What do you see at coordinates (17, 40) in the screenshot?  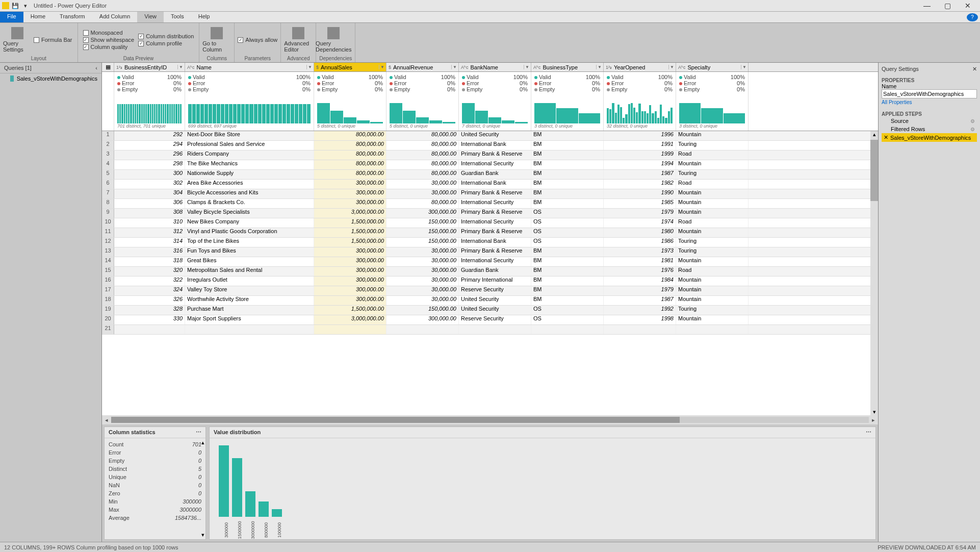 I see `query-settings-button: Query Settings` at bounding box center [17, 40].